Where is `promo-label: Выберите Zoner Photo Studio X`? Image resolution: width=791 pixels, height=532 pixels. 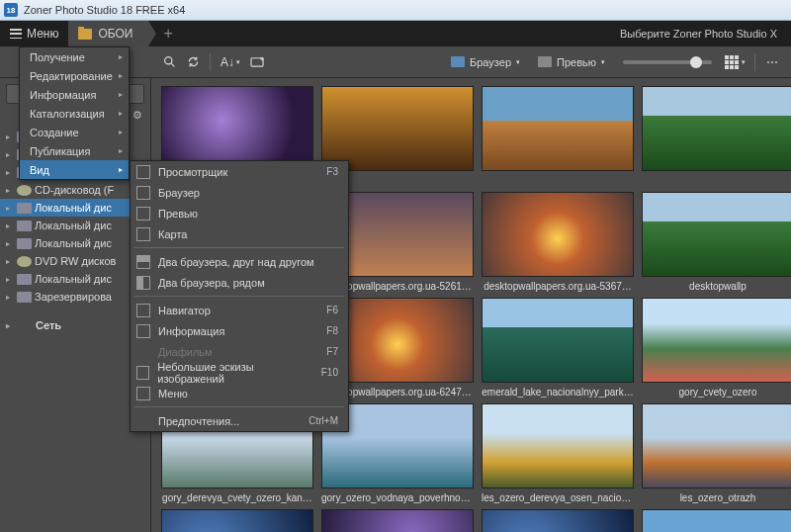 promo-label: Выберите Zoner Photo Studio X is located at coordinates (706, 34).